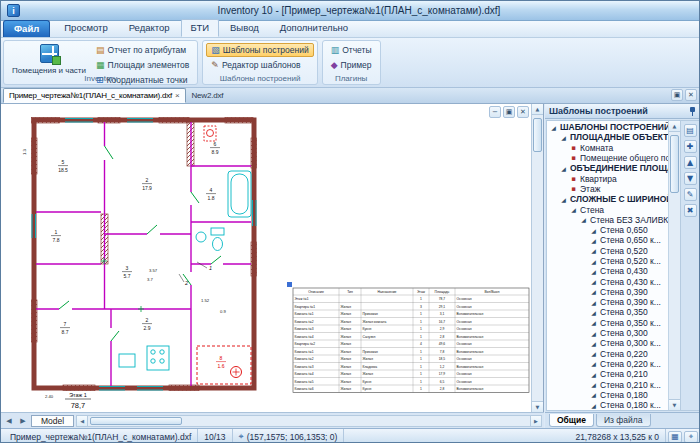 The image size is (700, 443). I want to click on tree-item: ◢Стена БЕЗ ЗАЛИВКИ, so click(608, 220).